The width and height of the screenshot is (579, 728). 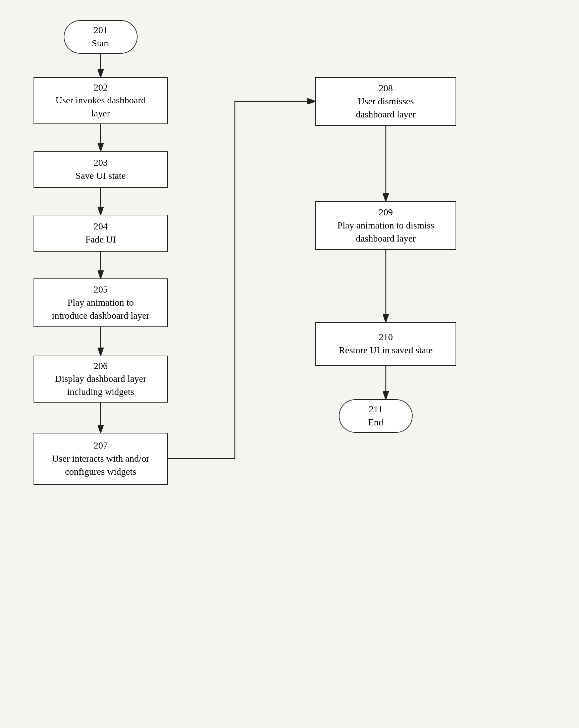 I want to click on node-211-end: 211 End, so click(x=376, y=416).